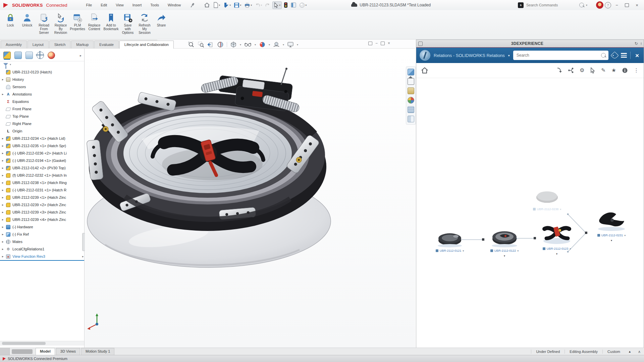 The image size is (644, 362). I want to click on relations-graph-icon, so click(571, 70).